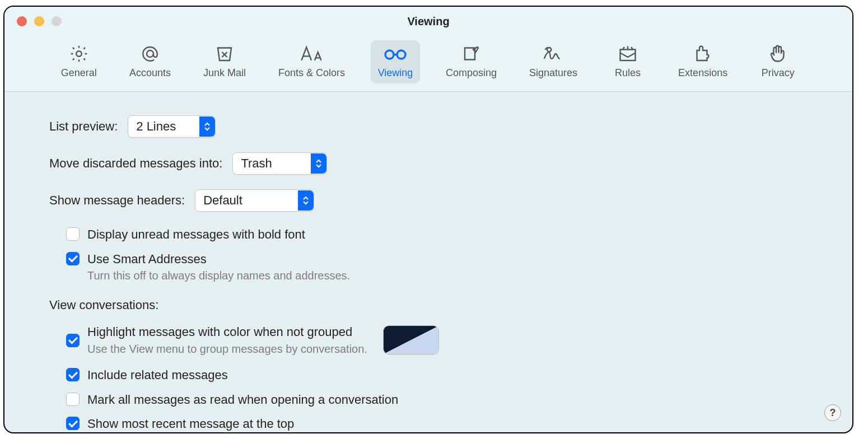 This screenshot has width=868, height=448. I want to click on zoom-window-button, so click(57, 21).